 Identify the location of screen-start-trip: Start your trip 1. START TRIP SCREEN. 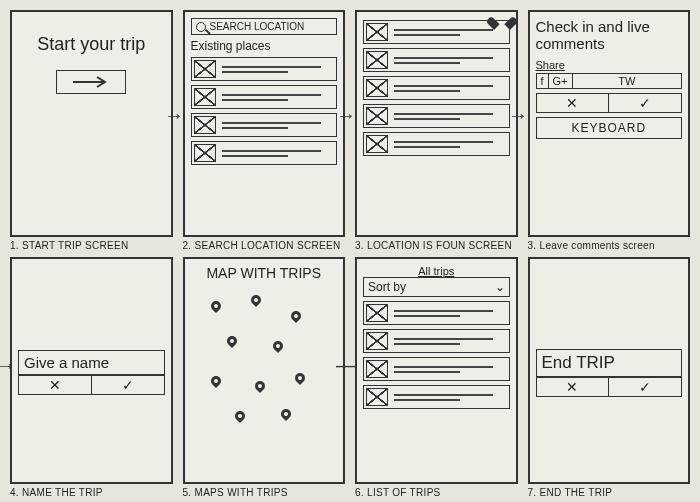
(92, 130).